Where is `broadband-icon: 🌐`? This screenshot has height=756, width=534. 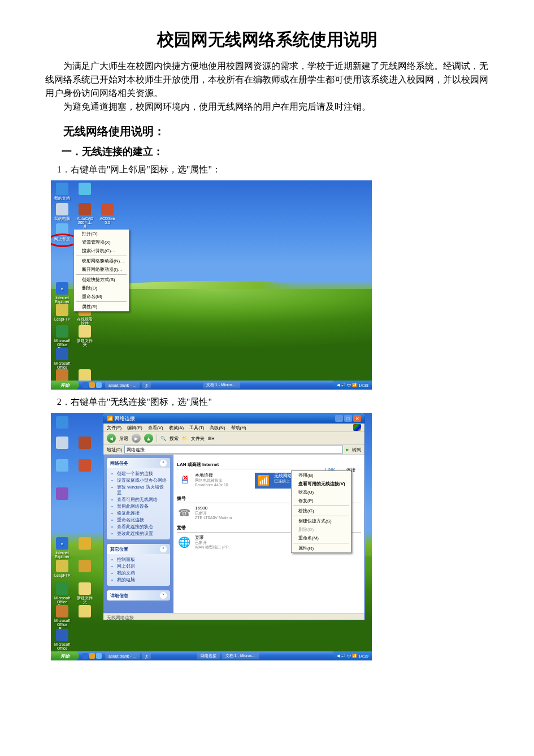 broadband-icon: 🌐 is located at coordinates (184, 542).